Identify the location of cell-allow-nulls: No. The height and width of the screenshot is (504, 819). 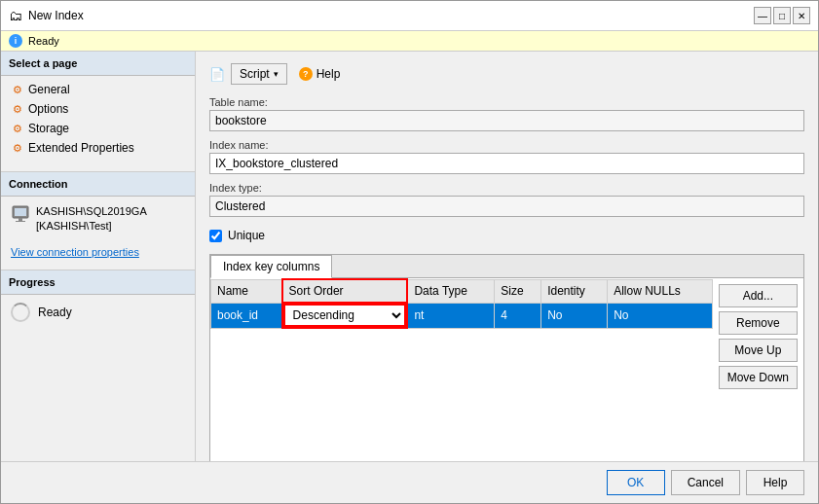
(660, 315).